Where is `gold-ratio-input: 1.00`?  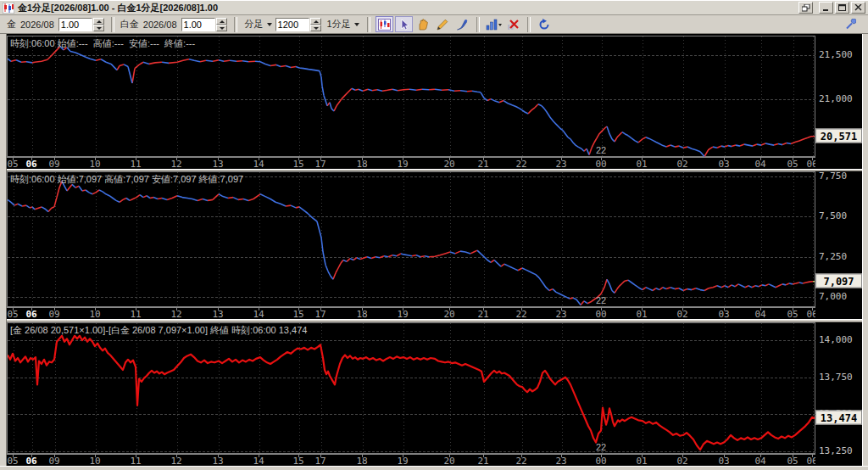
gold-ratio-input: 1.00 is located at coordinates (75, 25).